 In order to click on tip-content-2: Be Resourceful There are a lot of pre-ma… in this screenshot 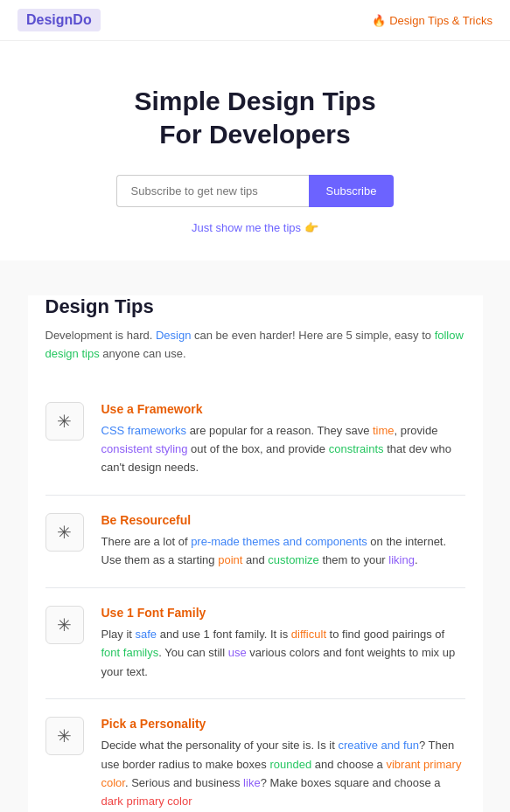, I will do `click(283, 542)`.